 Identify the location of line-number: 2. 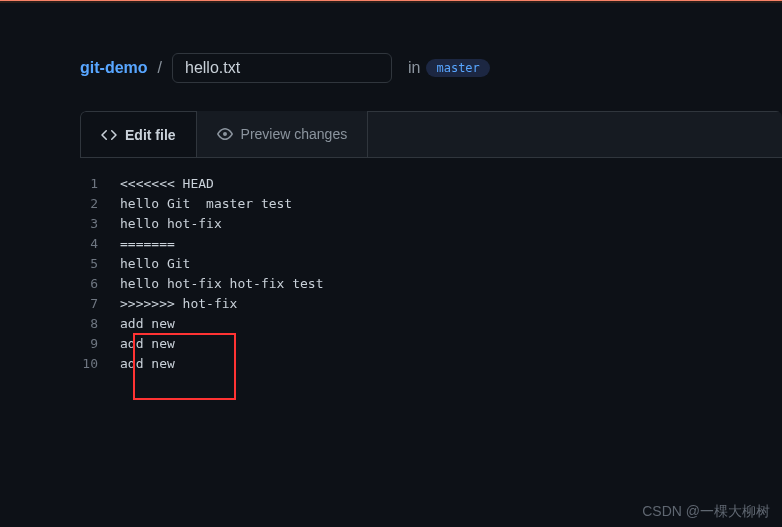
(100, 204).